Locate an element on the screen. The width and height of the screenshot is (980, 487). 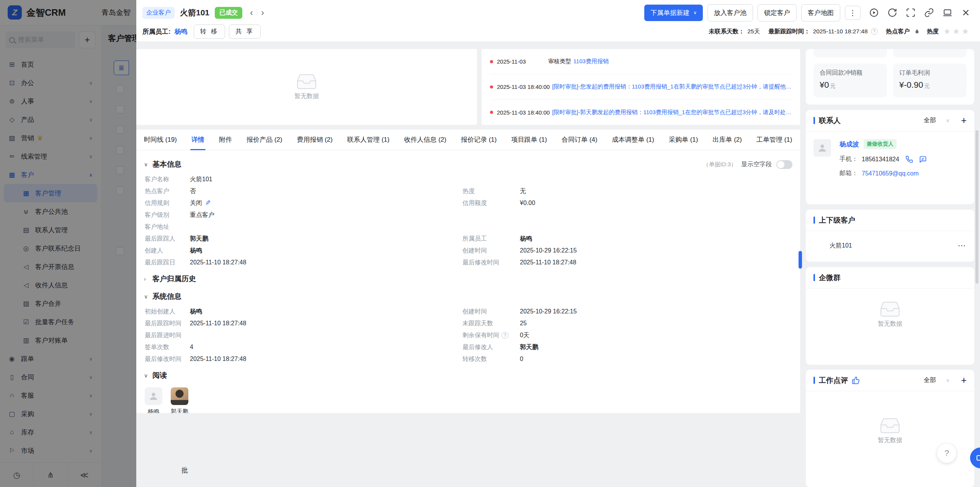
section-basic-header: ∨ 基本信息 （单据ID:3） 显示空字段 is located at coordinates (468, 164).